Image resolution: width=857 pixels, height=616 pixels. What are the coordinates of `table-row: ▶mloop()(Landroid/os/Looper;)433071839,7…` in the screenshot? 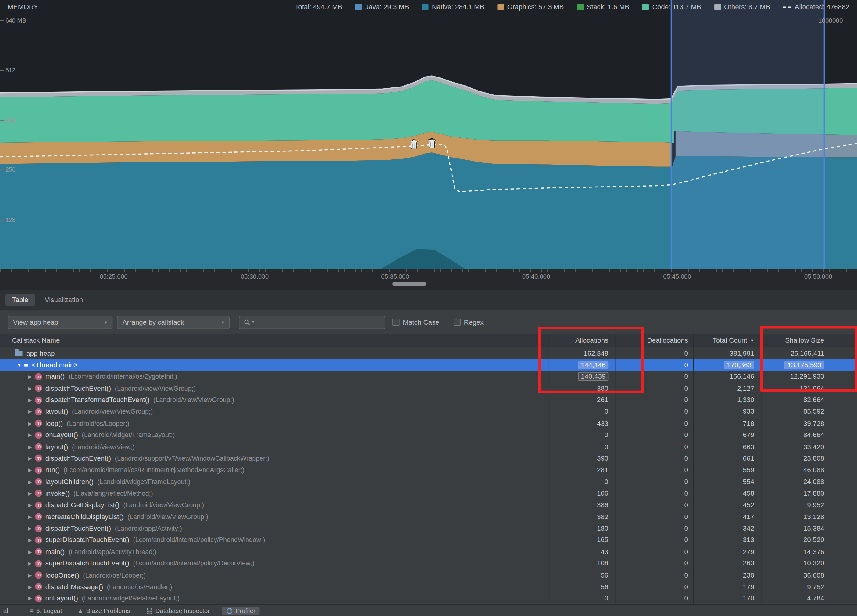 It's located at (428, 423).